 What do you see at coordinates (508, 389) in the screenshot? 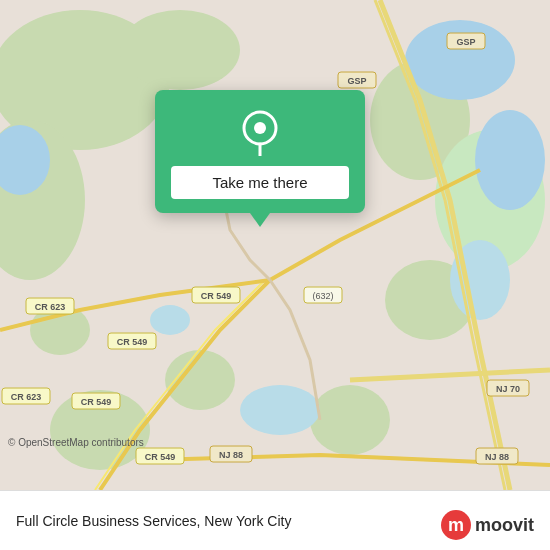
I see `svg-text: NJ 70` at bounding box center [508, 389].